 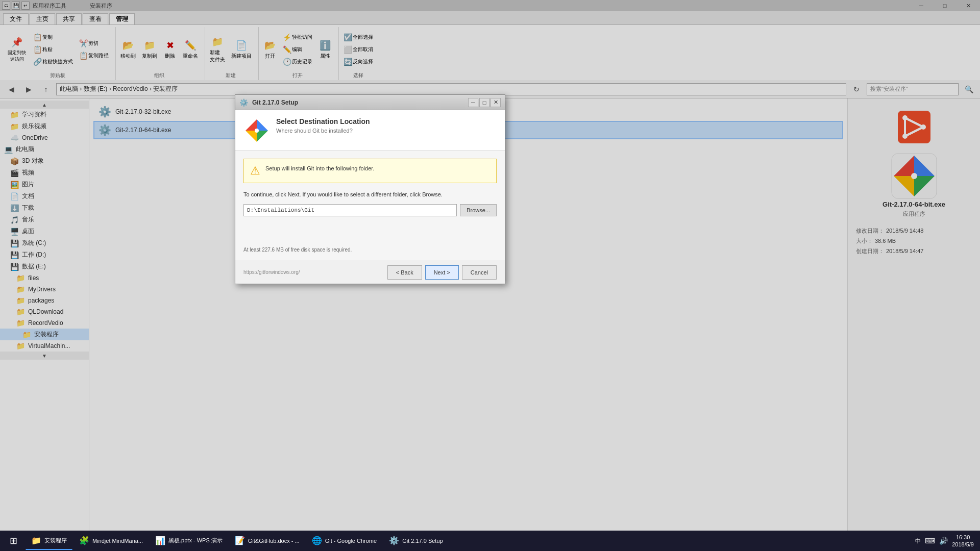 What do you see at coordinates (496, 103) in the screenshot?
I see `dialog-close-button: ✕` at bounding box center [496, 103].